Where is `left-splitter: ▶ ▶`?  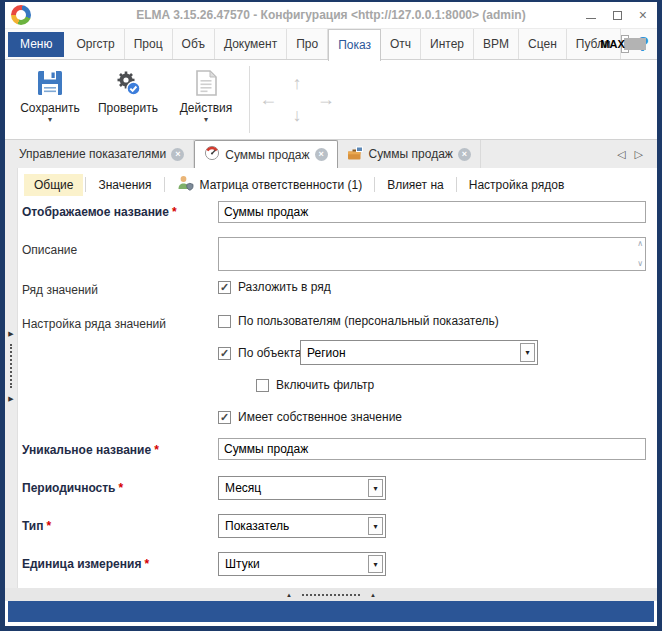 left-splitter: ▶ ▶ is located at coordinates (12, 378).